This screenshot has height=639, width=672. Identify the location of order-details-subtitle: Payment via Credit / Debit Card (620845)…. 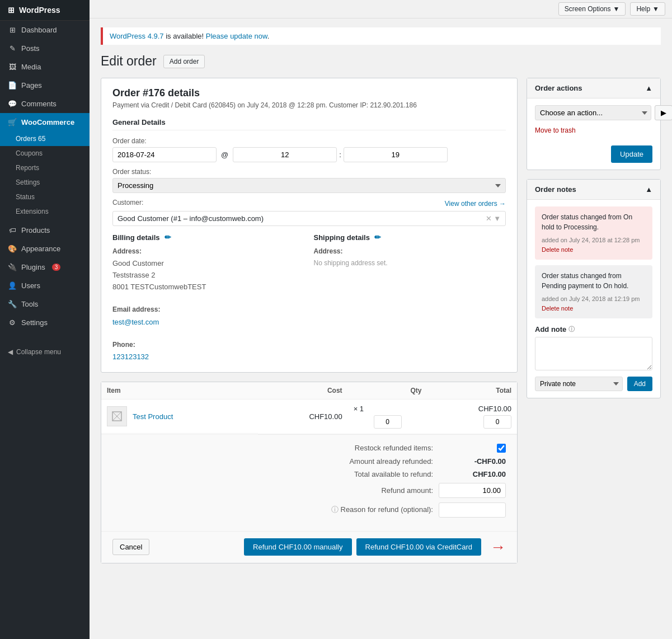
(309, 105).